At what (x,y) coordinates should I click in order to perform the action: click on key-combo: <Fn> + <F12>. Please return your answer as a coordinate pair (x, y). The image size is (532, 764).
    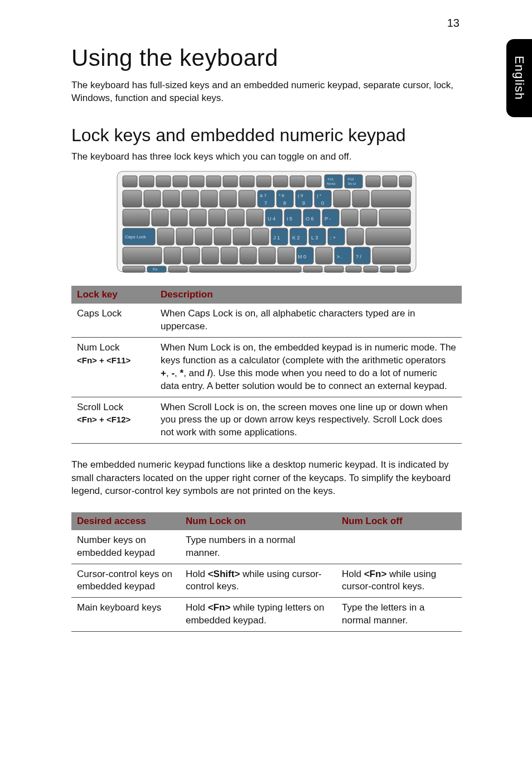
    Looking at the image, I should click on (104, 420).